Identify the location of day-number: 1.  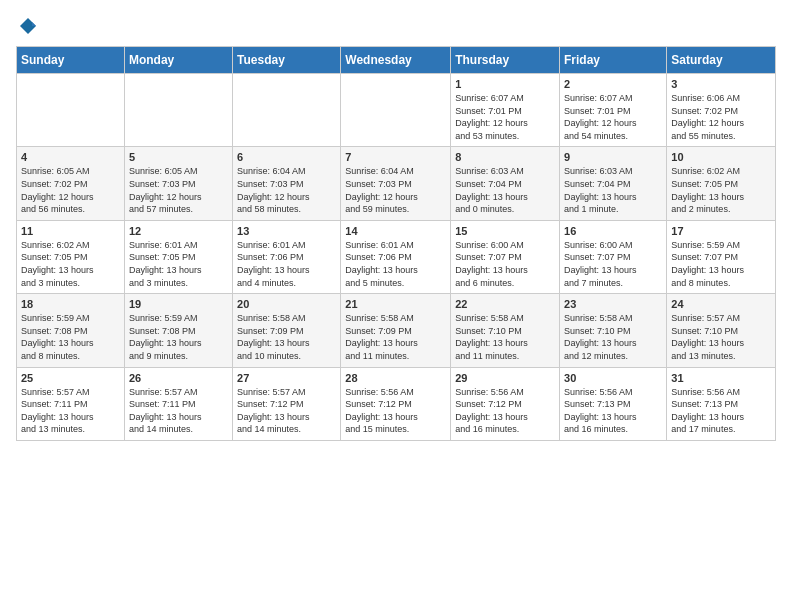
(505, 84).